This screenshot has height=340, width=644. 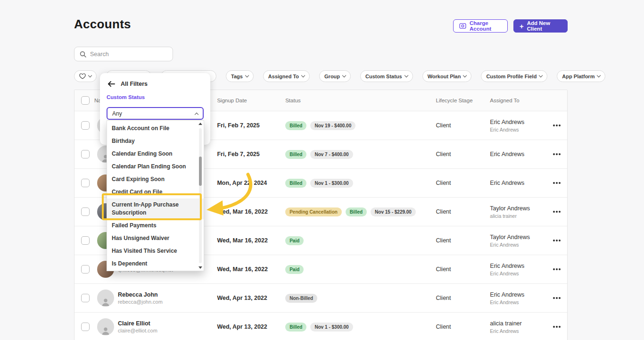 I want to click on filter-chip-app-platform: App Platform, so click(x=581, y=76).